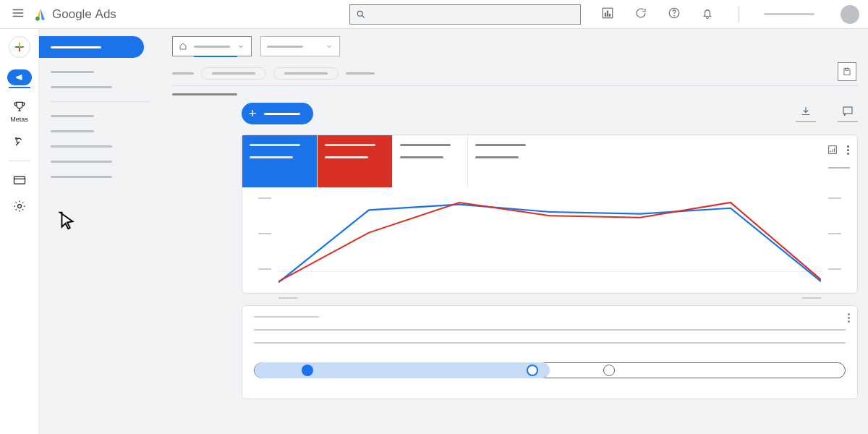 This screenshot has width=868, height=434. I want to click on rail-campaigns, so click(20, 79).